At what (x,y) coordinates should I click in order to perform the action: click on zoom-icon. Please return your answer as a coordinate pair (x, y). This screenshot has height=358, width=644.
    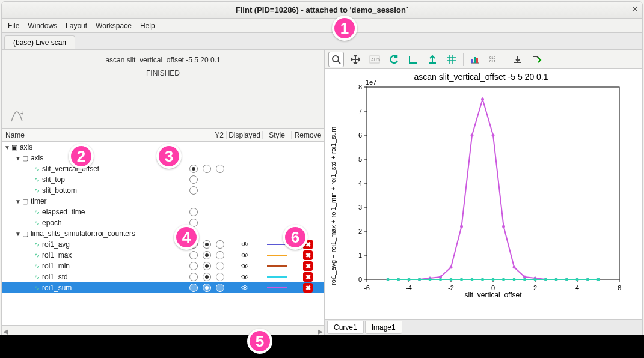
    Looking at the image, I should click on (336, 59).